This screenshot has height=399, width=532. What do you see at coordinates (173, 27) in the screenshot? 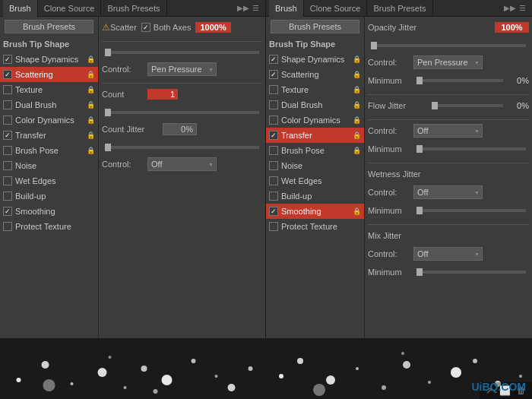
I see `both-axes-label: Both Axes` at bounding box center [173, 27].